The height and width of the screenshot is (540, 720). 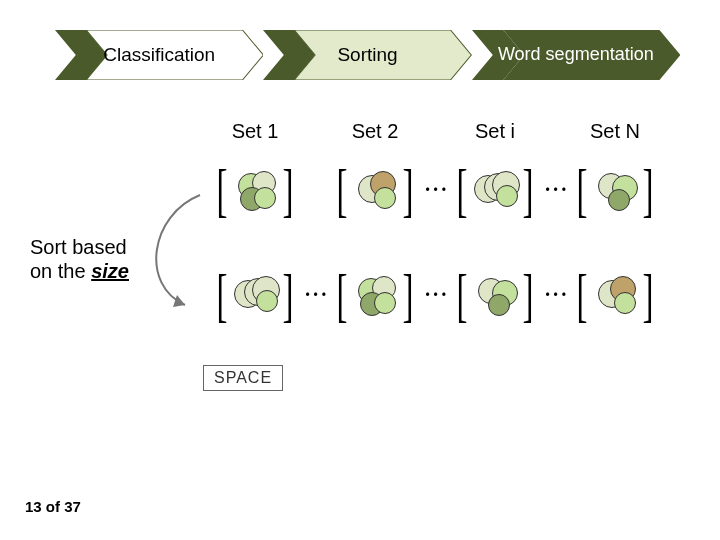 What do you see at coordinates (255, 132) in the screenshot?
I see `set-label: Set 1` at bounding box center [255, 132].